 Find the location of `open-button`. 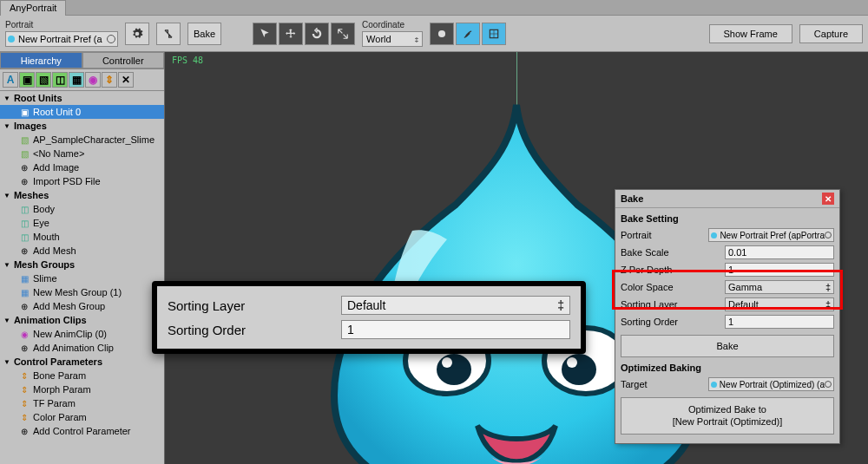

open-button is located at coordinates (168, 34).